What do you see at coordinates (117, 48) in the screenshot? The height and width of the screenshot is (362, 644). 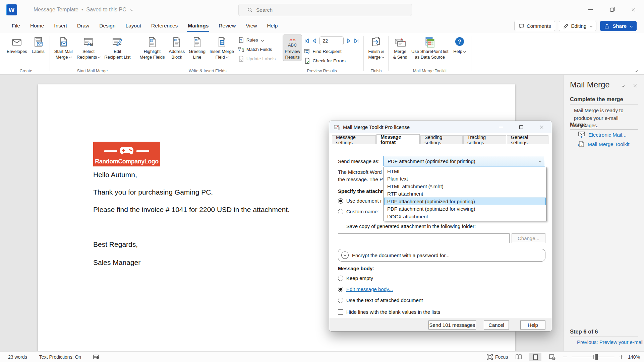 I see `edit-recipient-list-button: Edit Recipient List` at bounding box center [117, 48].